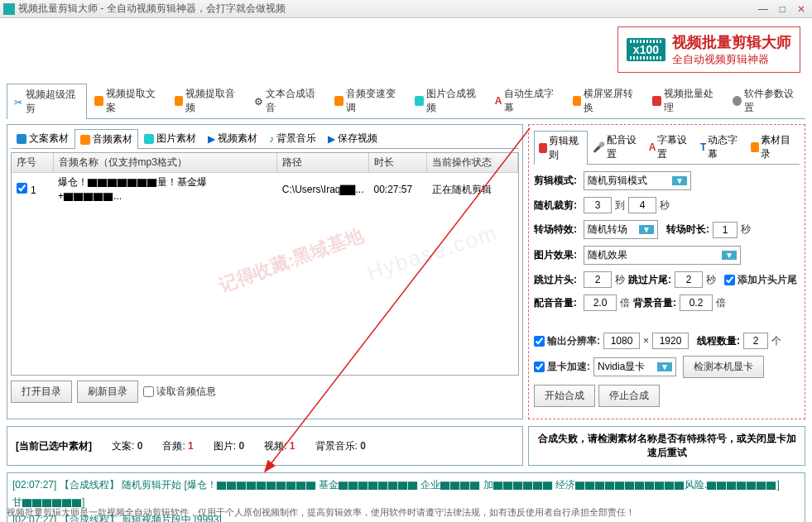 The width and height of the screenshot is (812, 522). What do you see at coordinates (642, 205) in the screenshot?
I see `cut-to-input` at bounding box center [642, 205].